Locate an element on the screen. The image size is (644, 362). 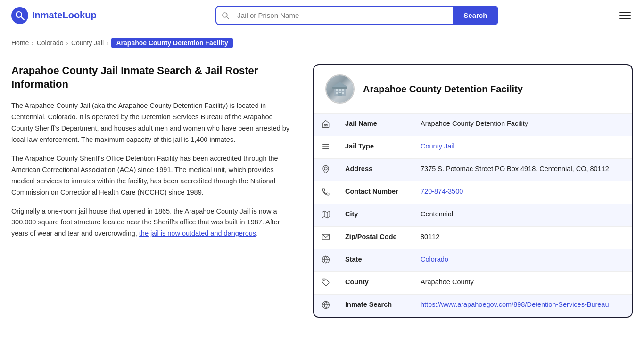
search-wrap: Search is located at coordinates (357, 15).